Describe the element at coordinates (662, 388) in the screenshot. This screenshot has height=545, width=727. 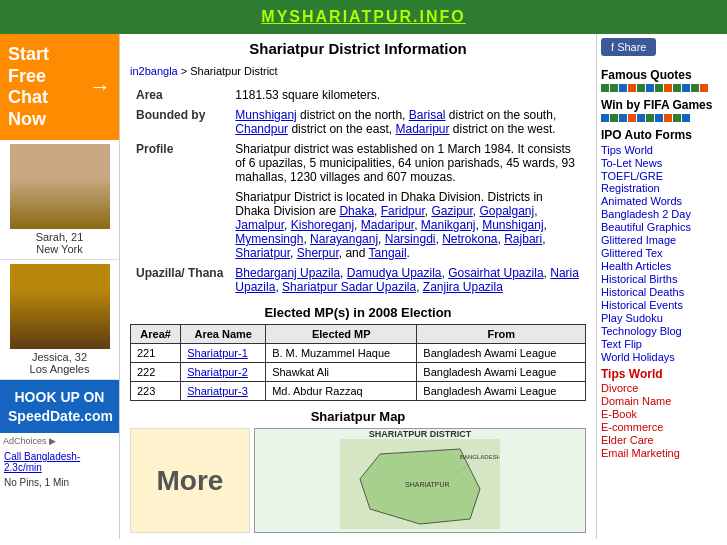
I see `tips-link: Divorce` at that location.